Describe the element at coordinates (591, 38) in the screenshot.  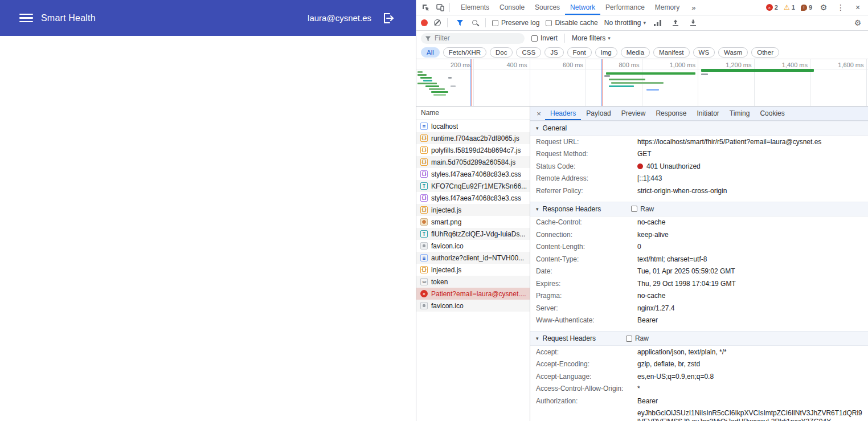
I see `more-filters-button: More filters ▾` at that location.